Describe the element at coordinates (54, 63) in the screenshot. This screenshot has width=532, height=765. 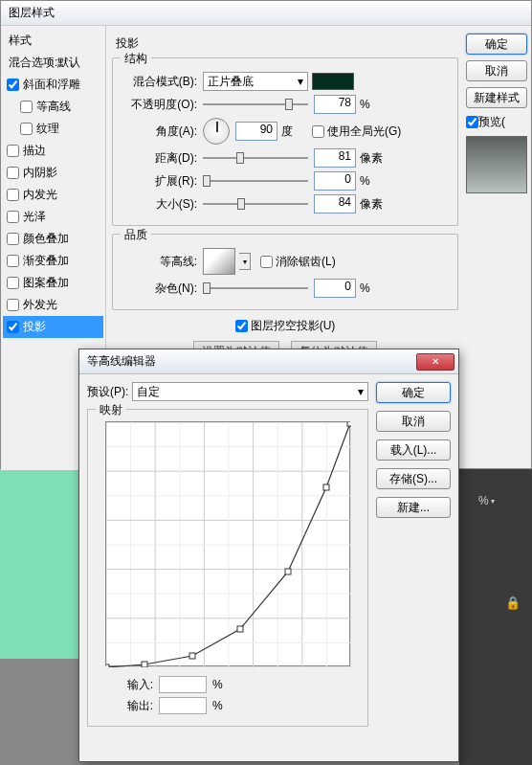
I see `blending-options-item: 混合选项:默认` at that location.